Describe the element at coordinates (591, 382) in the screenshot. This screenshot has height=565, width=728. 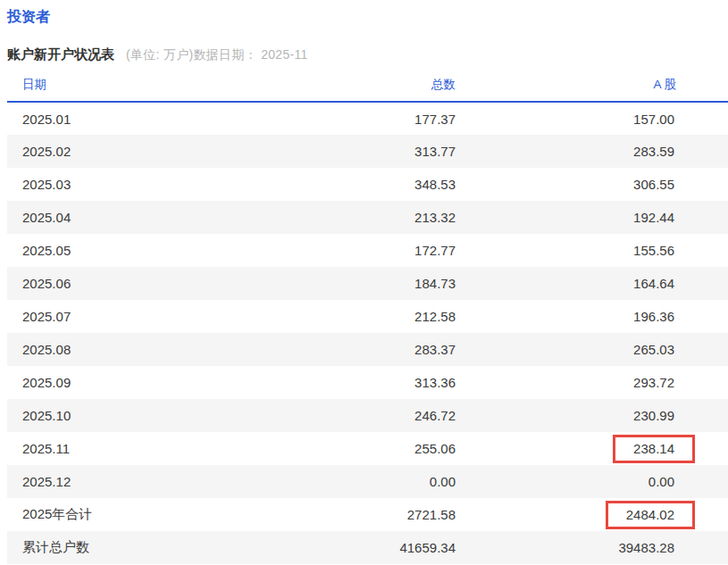
I see `cell-a-share: 293.72` at that location.